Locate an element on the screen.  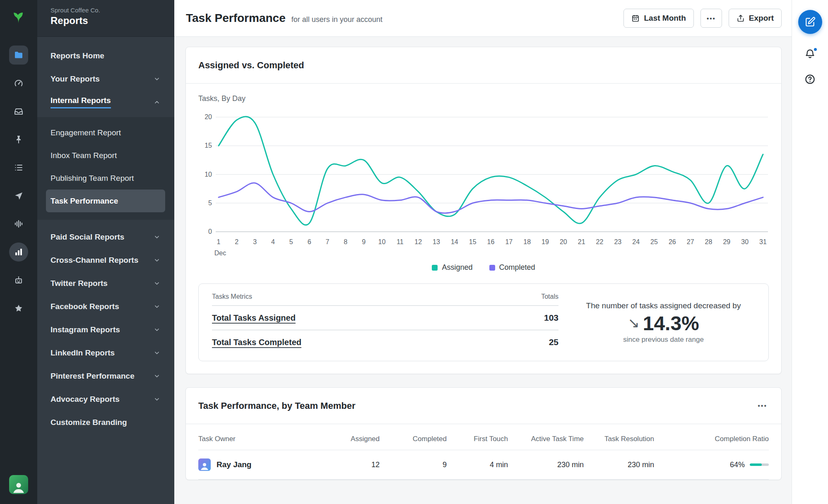
svg-text: 6 is located at coordinates (310, 242).